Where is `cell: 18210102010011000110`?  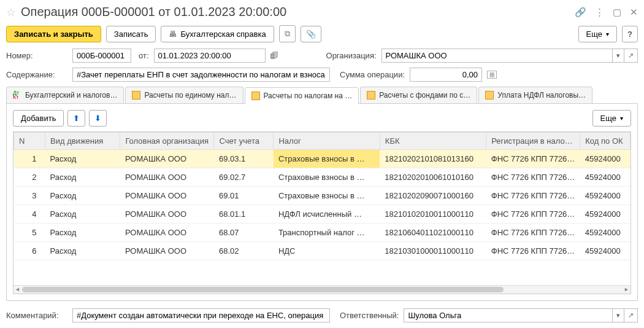 cell: 18210102010011000110 is located at coordinates (433, 214).